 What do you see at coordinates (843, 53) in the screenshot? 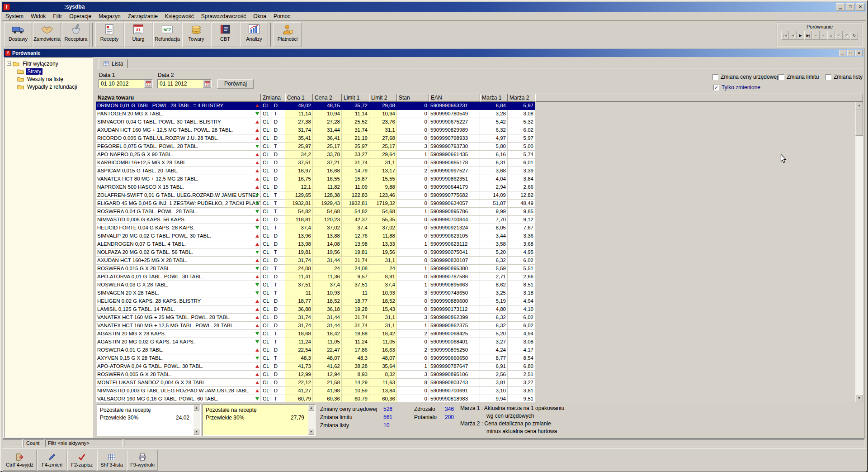
I see `child-minimize-icon: ▁` at bounding box center [843, 53].